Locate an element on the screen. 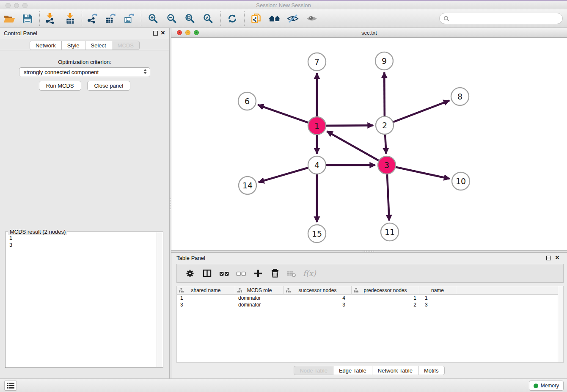 This screenshot has height=392, width=567. main-toolbar is located at coordinates (284, 19).